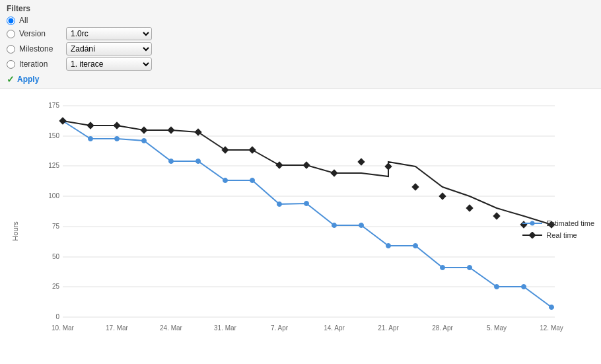  What do you see at coordinates (571, 223) in the screenshot?
I see `estimated-legend-label: Estimated time` at bounding box center [571, 223].